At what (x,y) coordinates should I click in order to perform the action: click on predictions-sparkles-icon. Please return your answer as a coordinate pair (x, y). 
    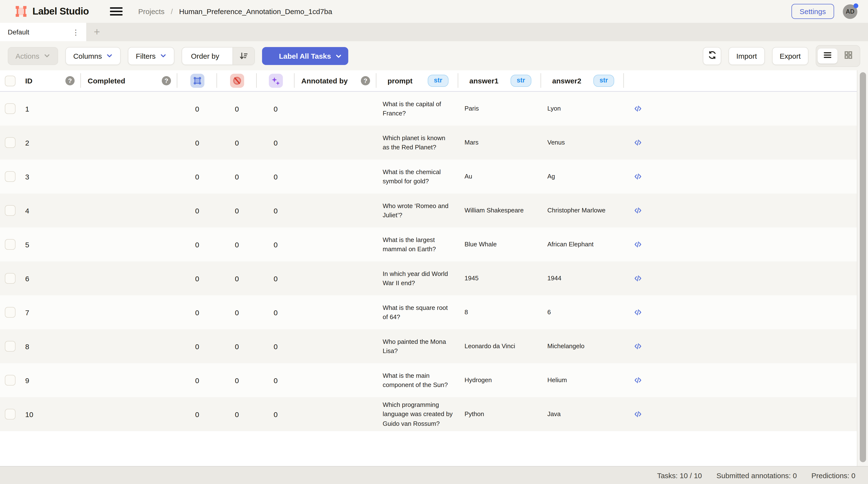
    Looking at the image, I should click on (276, 81).